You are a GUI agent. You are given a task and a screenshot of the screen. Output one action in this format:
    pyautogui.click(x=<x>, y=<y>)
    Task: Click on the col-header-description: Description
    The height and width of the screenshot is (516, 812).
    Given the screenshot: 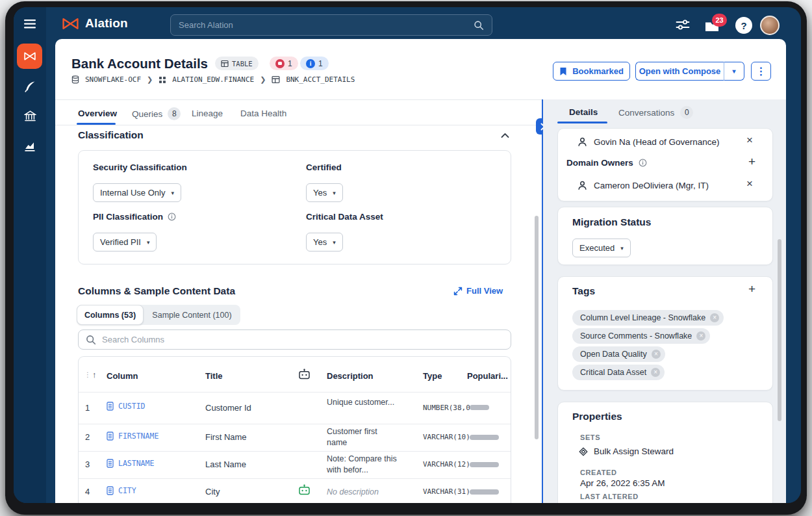 What is the action you would take?
    pyautogui.click(x=350, y=376)
    